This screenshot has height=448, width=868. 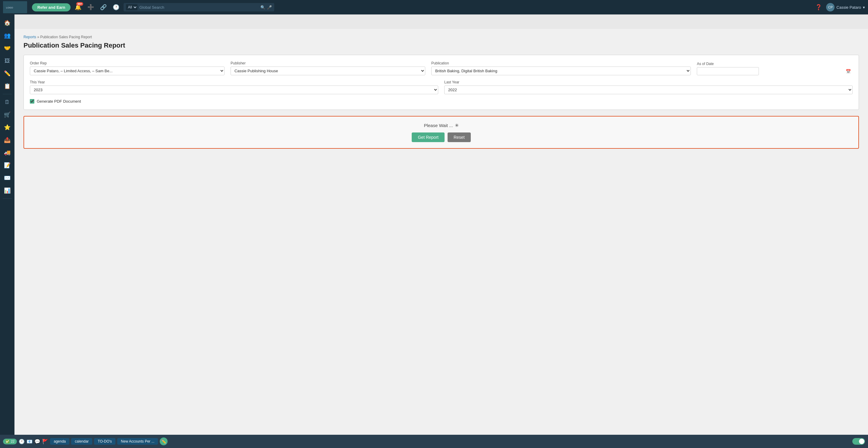 What do you see at coordinates (199, 7) in the screenshot?
I see `global-search-area: All 🔍 🎤` at bounding box center [199, 7].